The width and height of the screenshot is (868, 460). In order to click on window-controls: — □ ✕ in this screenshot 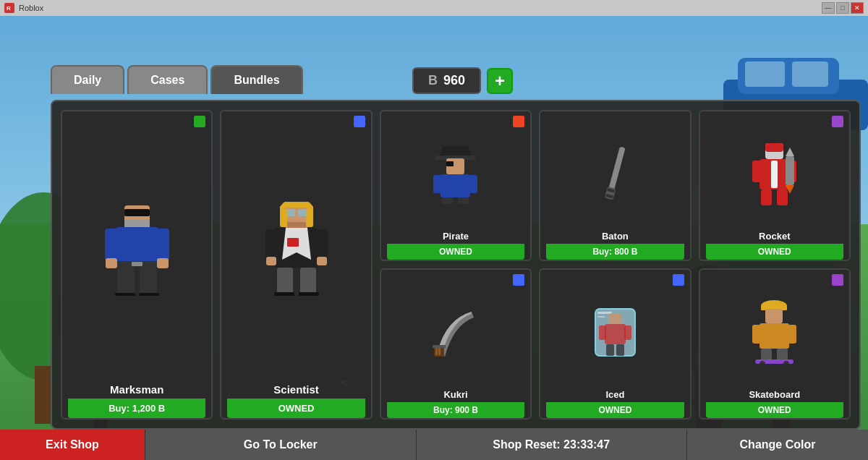, I will do `click(843, 8)`.